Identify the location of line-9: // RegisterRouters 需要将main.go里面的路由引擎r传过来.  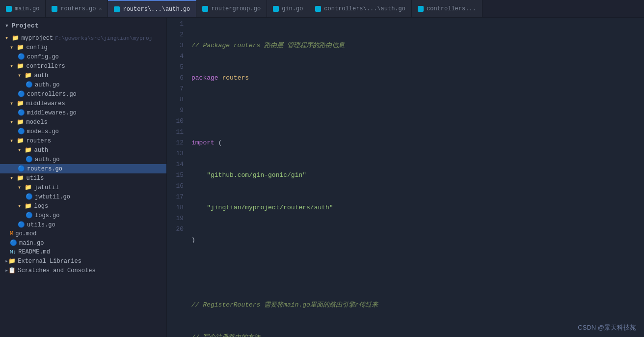
(417, 305).